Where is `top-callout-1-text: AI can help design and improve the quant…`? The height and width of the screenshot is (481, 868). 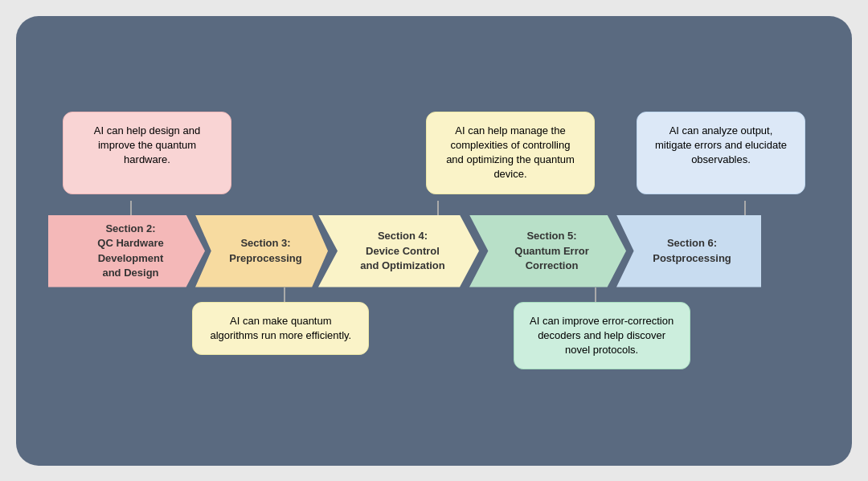
top-callout-1-text: AI can help design and improve the quant… is located at coordinates (147, 145).